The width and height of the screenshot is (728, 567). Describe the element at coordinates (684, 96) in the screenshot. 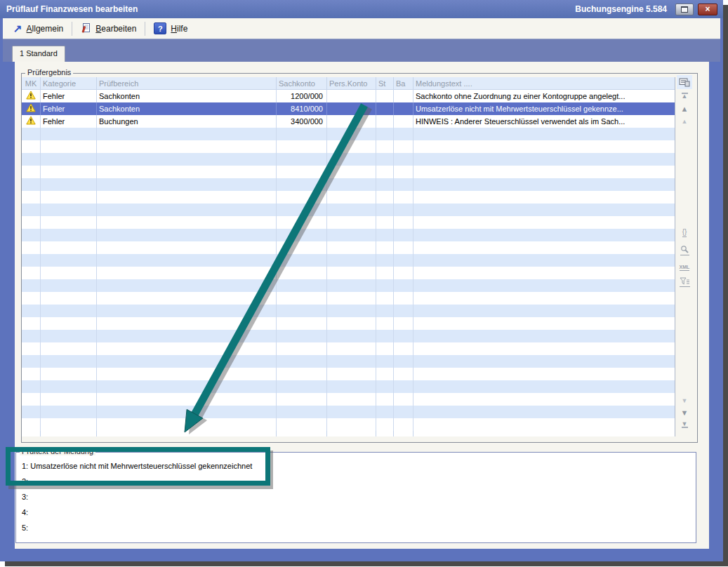

I see `scroll-top-icon: ▲` at that location.